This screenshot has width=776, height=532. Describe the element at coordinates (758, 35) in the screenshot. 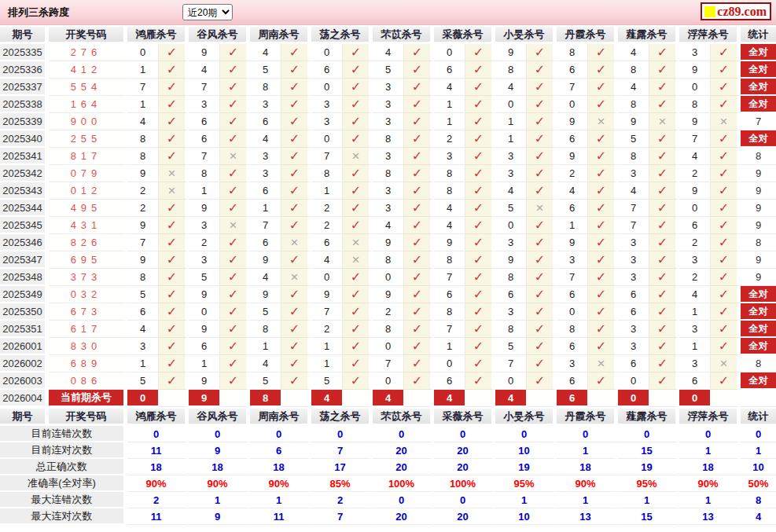

I see `header-stat: 统计` at that location.